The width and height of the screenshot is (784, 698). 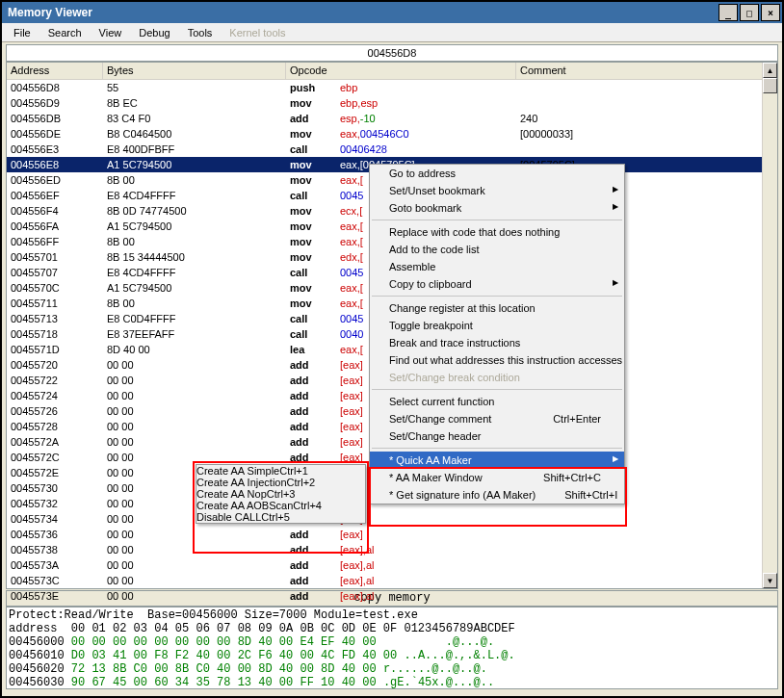 What do you see at coordinates (401, 71) in the screenshot?
I see `col-opcode: Opcode` at bounding box center [401, 71].